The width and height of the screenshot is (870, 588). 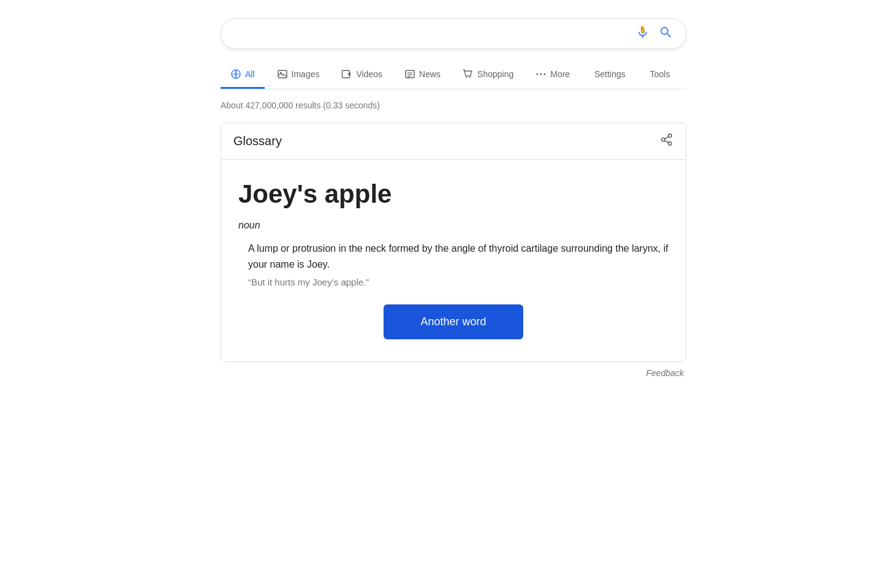 I want to click on tab-more: More, so click(x=553, y=75).